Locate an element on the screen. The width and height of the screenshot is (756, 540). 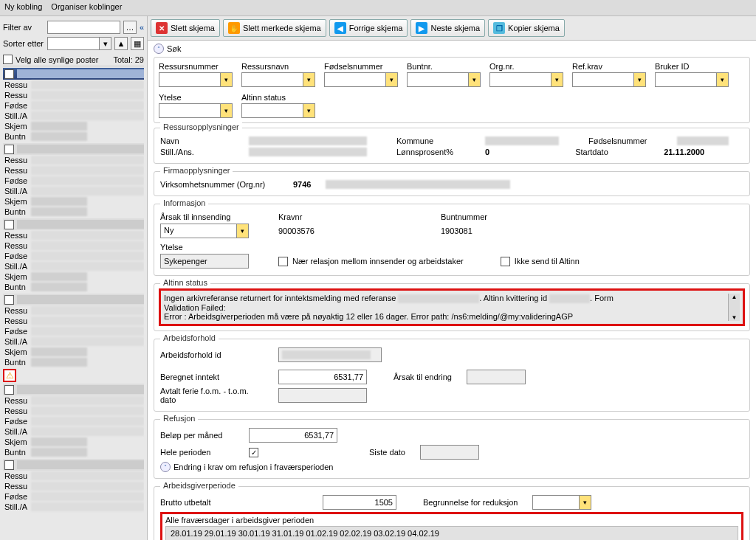
refusjon-legend: Refusjon is located at coordinates (179, 418).